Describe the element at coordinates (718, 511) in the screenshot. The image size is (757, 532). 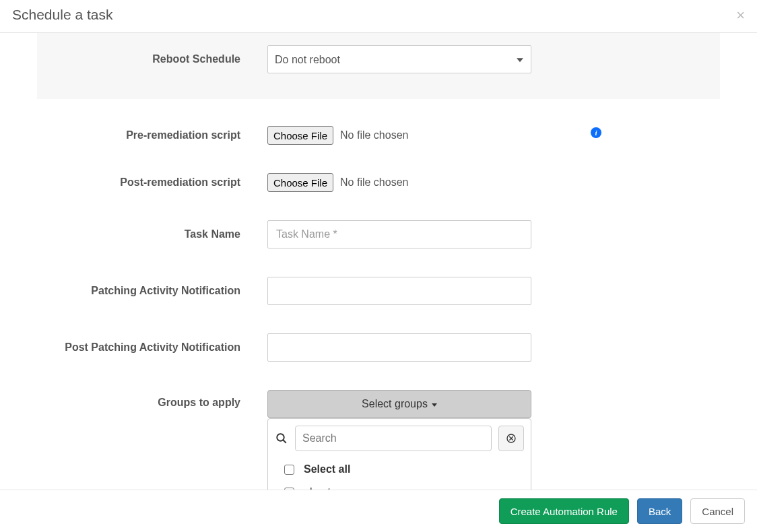
I see `cancel-button: Cancel` at that location.